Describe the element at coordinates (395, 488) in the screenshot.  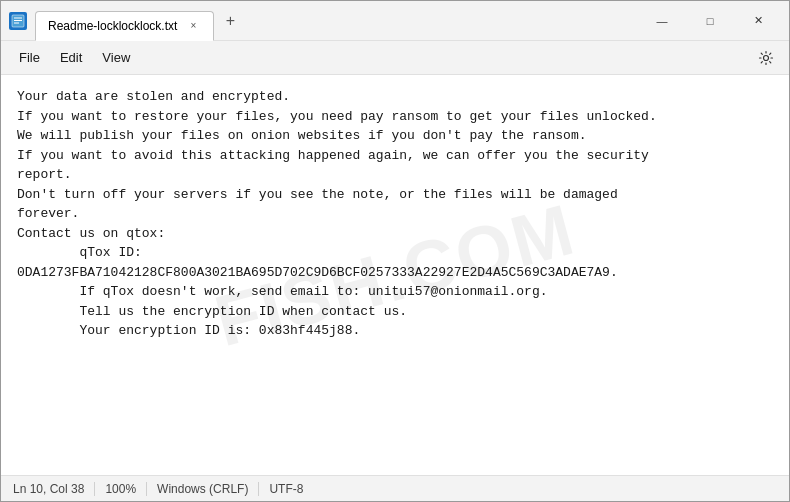
I see `statusbar: Ln 10, Col 38 100% Windows (CRLF) UTF-8` at that location.